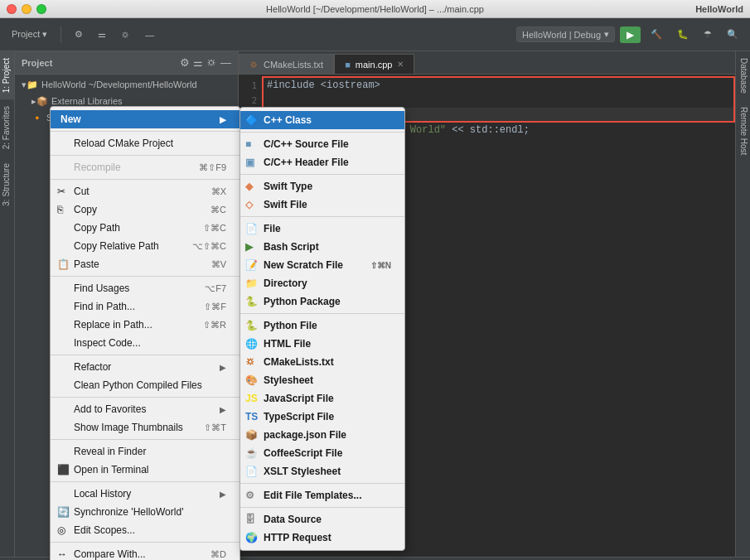  What do you see at coordinates (126, 35) in the screenshot?
I see `gear-icon: ⛭` at bounding box center [126, 35].